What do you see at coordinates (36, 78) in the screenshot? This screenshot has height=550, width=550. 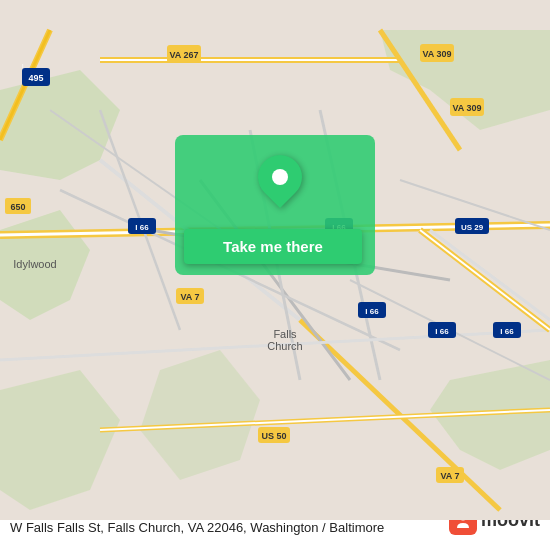 I see `svg-text: 495` at bounding box center [36, 78].